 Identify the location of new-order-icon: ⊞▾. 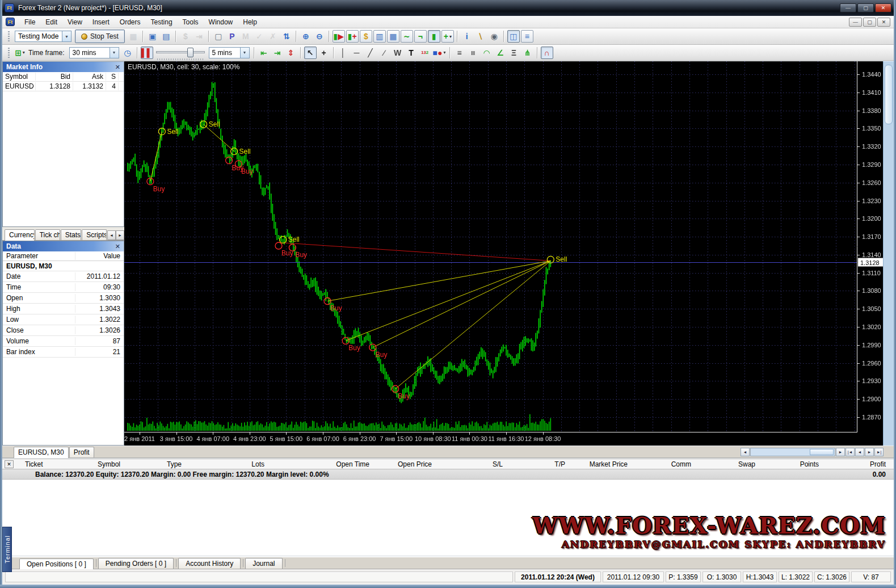
(20, 53).